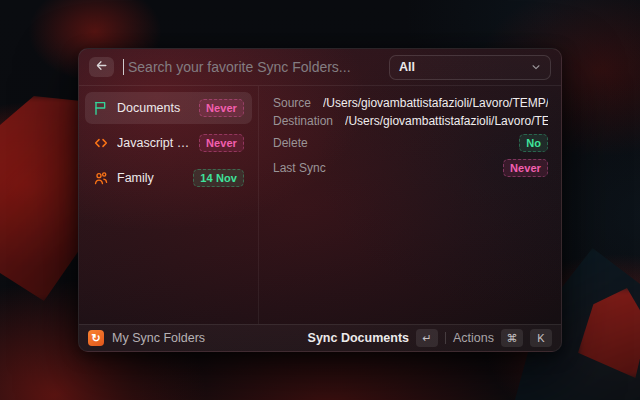 This screenshot has height=400, width=640. I want to click on actions-menu-button: Actions, so click(474, 338).